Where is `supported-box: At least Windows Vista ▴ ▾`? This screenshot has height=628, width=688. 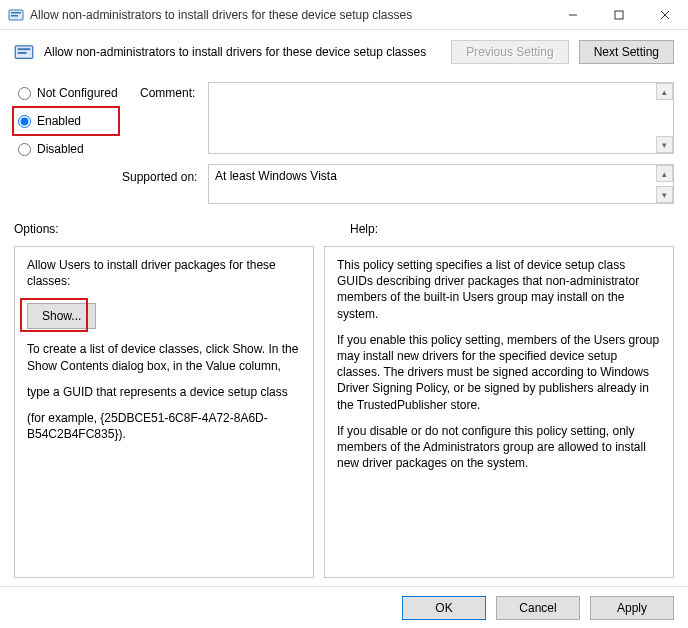
supported-box: At least Windows Vista ▴ ▾ is located at coordinates (441, 184).